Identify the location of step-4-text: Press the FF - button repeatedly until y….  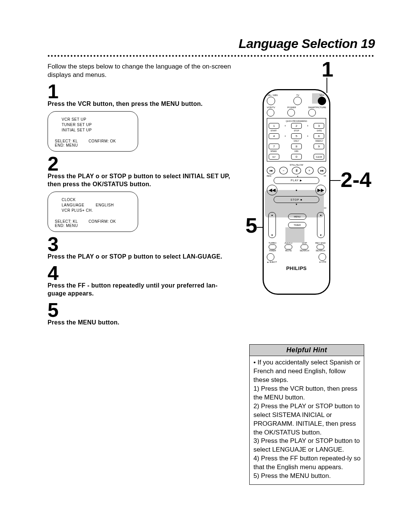
(142, 289).